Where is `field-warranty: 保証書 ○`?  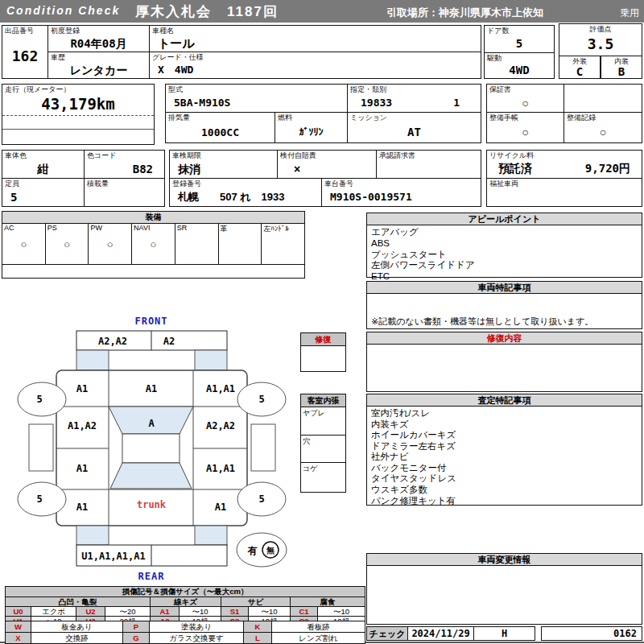
field-warranty: 保証書 ○ is located at coordinates (525, 98).